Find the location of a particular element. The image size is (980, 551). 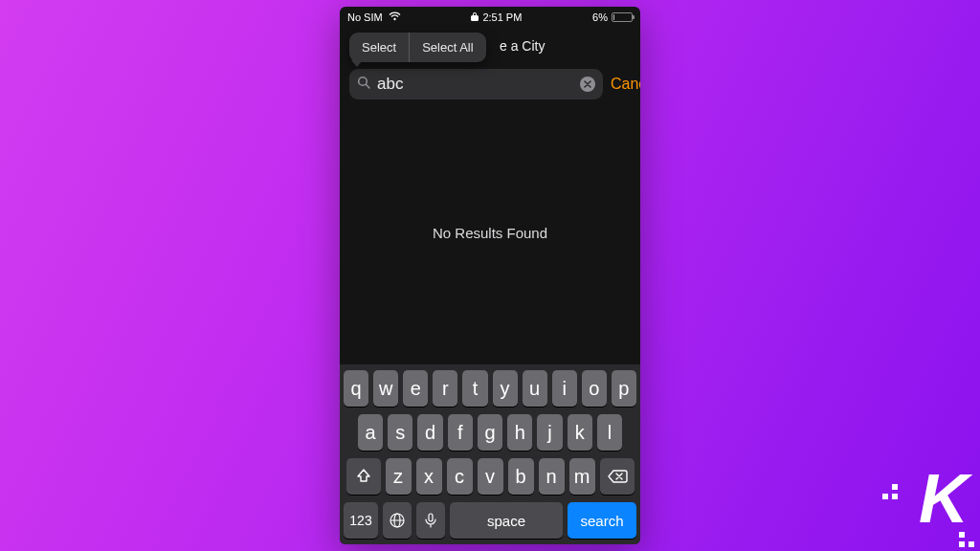

dictation-key is located at coordinates (431, 520).